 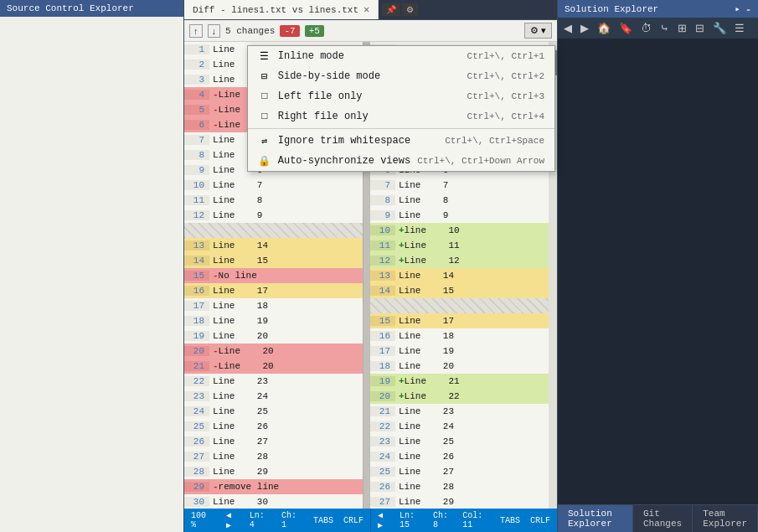 What do you see at coordinates (401, 76) in the screenshot?
I see `menu-item: ⊟Side-by-side modeCtrl+\, Ctrl+2` at bounding box center [401, 76].